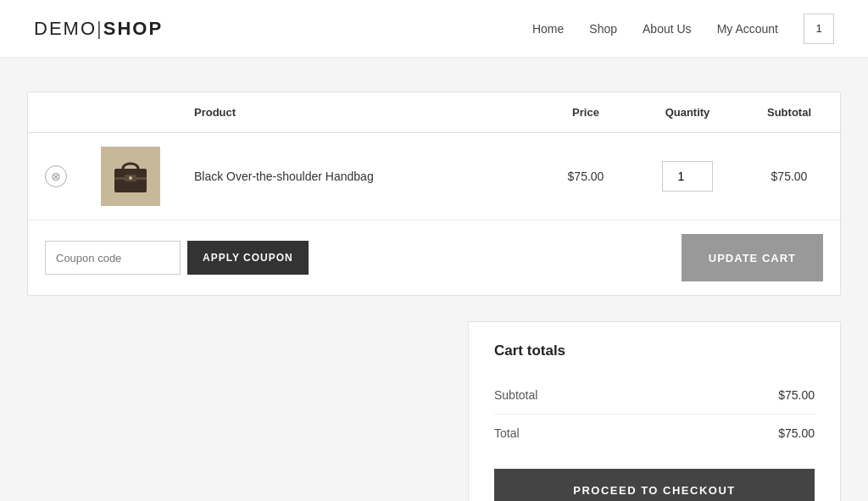  I want to click on product-subtotal: $75.00, so click(790, 176).